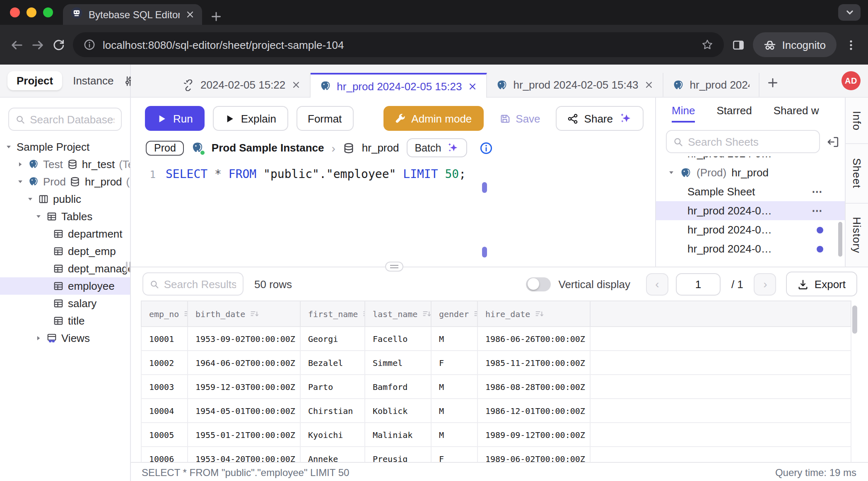 This screenshot has width=868, height=481. Describe the element at coordinates (398, 314) in the screenshot. I see `column-header-last_name: last_name` at that location.